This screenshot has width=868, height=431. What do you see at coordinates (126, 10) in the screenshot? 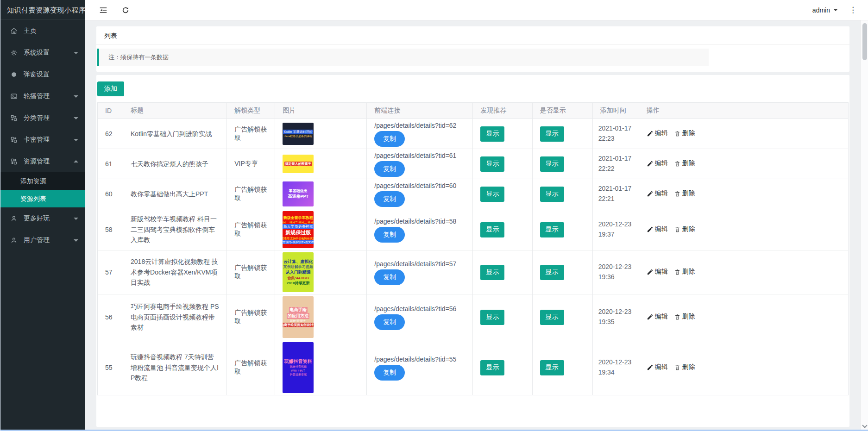
I see `refresh-icon` at bounding box center [126, 10].